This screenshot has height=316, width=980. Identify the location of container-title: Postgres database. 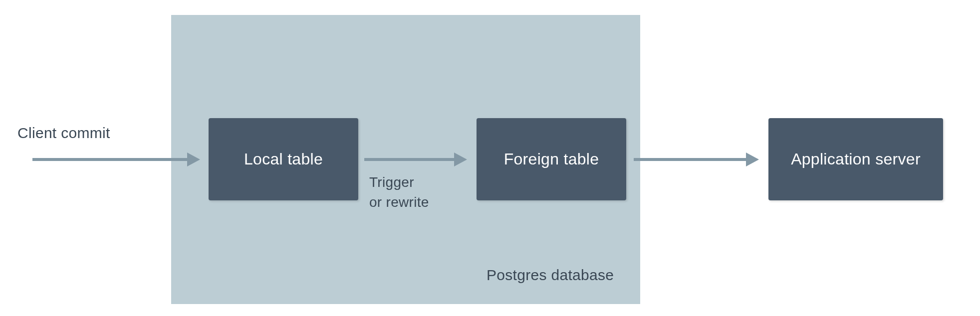
(550, 275).